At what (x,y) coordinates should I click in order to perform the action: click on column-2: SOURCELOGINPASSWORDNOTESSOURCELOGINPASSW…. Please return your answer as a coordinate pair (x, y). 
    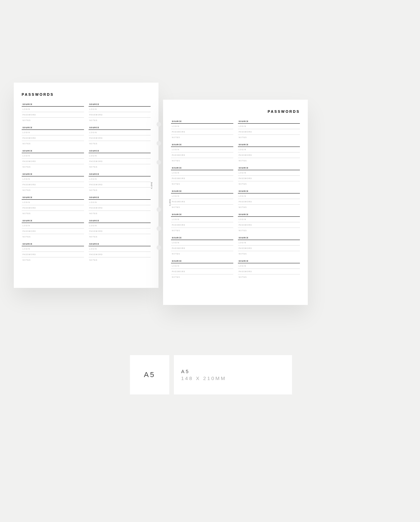
    Looking at the image, I should click on (120, 184).